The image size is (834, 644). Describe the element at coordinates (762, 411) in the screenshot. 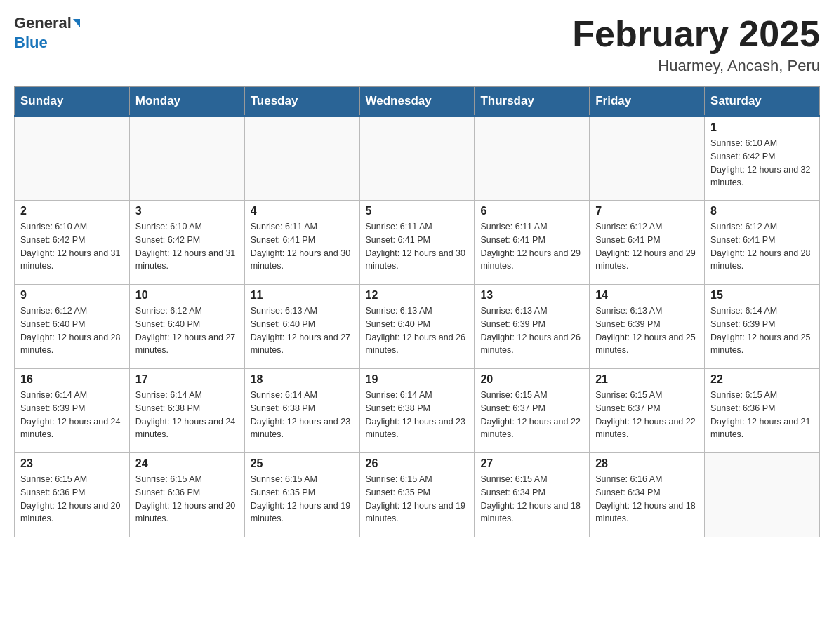

I see `calendar-cell: 22Sunrise: 6:15 AM Sunset: 6:36 PM Dayli…` at that location.